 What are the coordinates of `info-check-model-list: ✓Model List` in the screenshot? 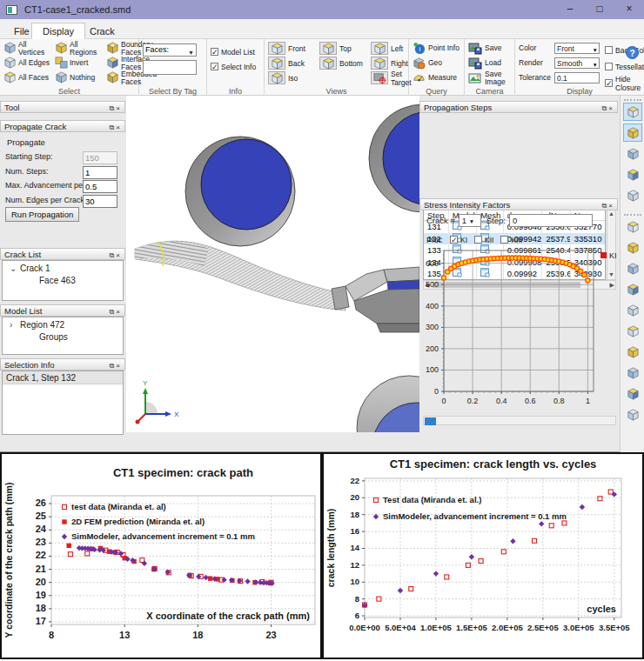 It's located at (235, 52).